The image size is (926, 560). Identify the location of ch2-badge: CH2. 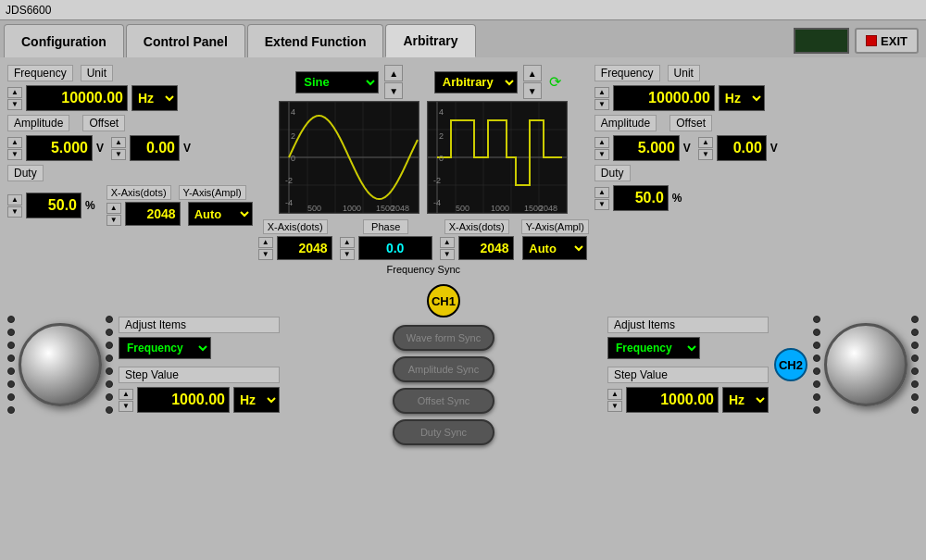
(791, 365).